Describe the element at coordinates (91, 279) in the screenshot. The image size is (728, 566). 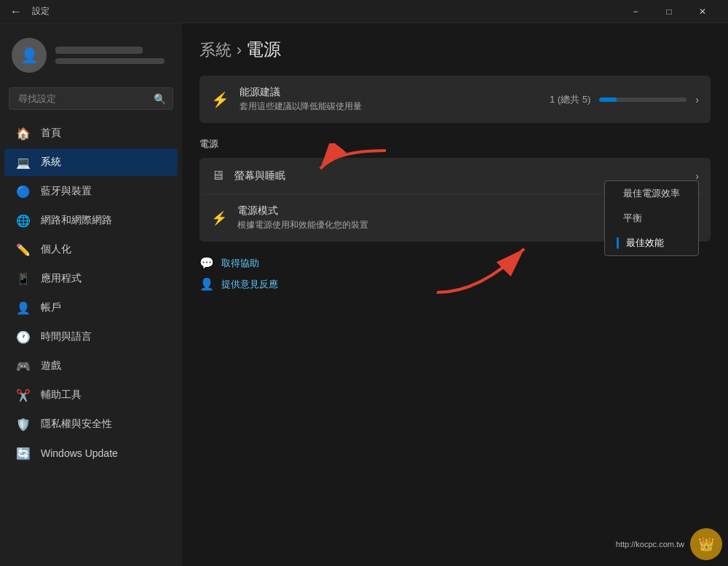
I see `nav-apps: 📱 應用程式` at that location.